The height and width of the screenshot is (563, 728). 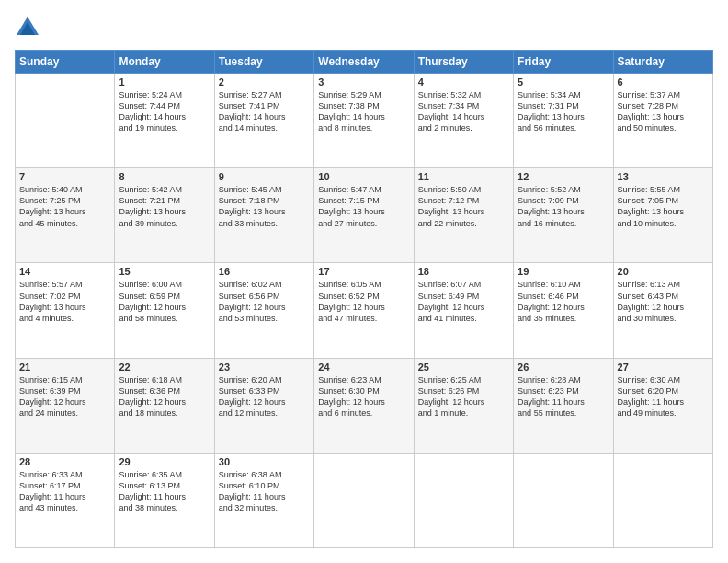 I want to click on day-number: 15, so click(x=164, y=271).